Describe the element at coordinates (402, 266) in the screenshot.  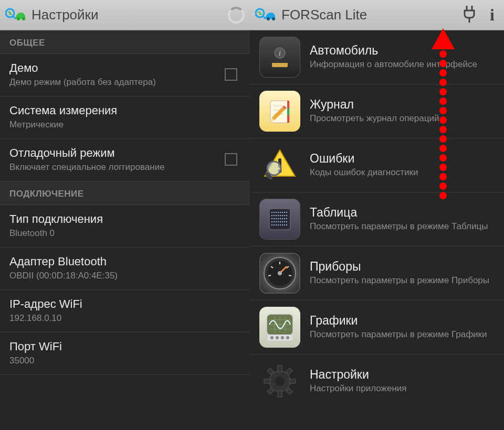
I see `menu-gauge-title: Приборы` at that location.